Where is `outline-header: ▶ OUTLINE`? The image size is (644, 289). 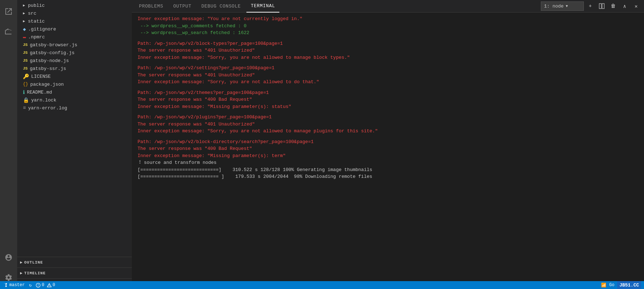
outline-header: ▶ OUTLINE is located at coordinates (75, 262).